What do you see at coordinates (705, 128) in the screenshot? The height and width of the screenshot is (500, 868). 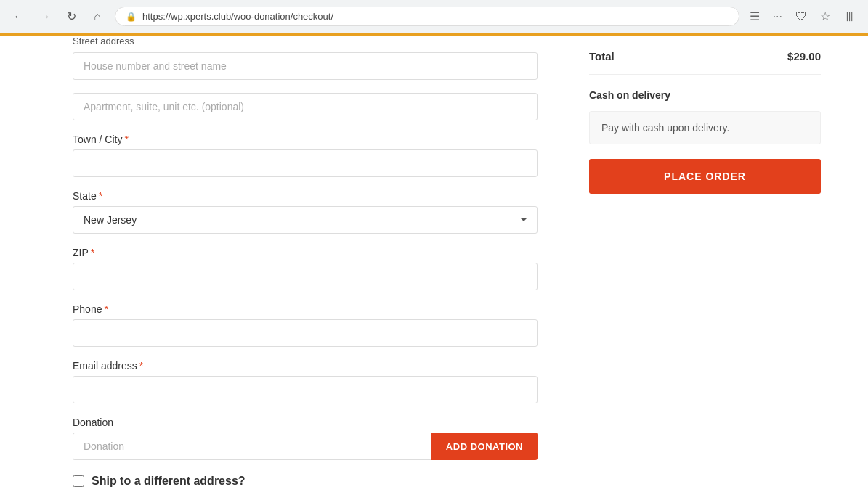 I see `payment-info-box: Pay with cash upon delivery.` at bounding box center [705, 128].